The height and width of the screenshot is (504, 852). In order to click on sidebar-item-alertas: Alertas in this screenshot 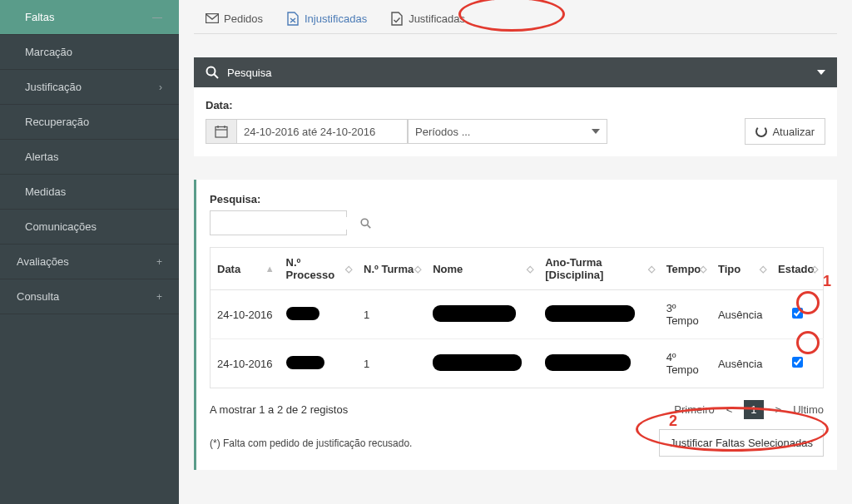, I will do `click(90, 157)`.